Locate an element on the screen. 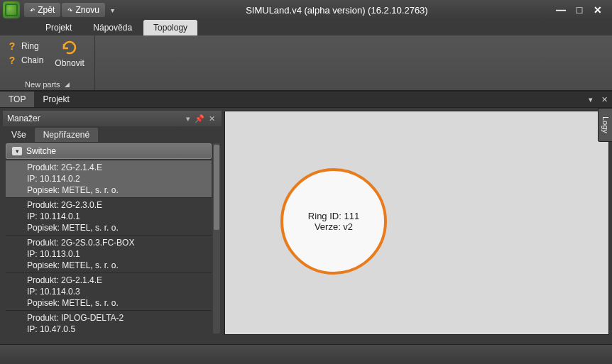 The width and height of the screenshot is (612, 364). status-bar is located at coordinates (306, 354).